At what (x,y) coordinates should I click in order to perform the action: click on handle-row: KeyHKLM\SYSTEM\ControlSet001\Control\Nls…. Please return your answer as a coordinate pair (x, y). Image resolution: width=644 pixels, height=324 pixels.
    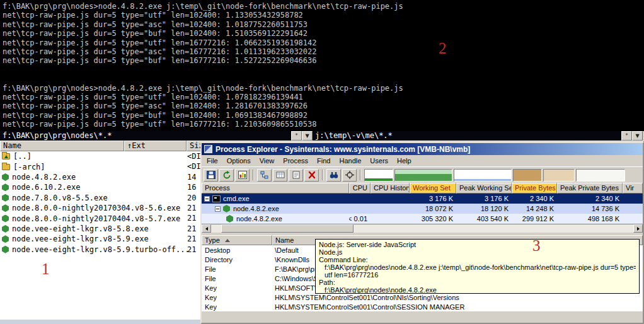
    Looking at the image, I should click on (422, 298).